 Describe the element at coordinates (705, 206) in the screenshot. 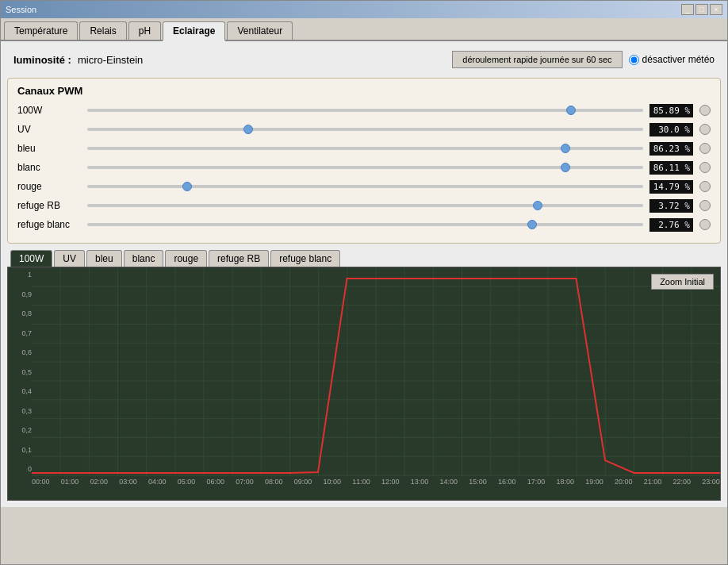

I see `pwm-radio-refuge-rb` at that location.